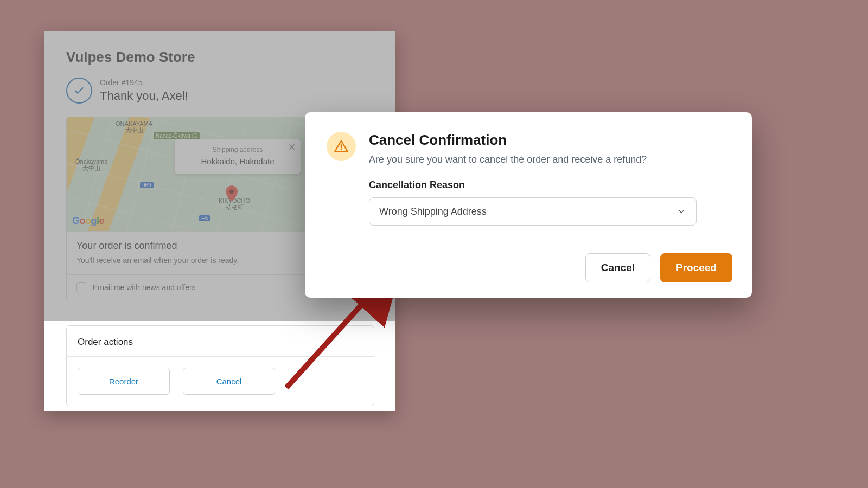 This screenshot has height=488, width=868. I want to click on map-pin-icon, so click(232, 195).